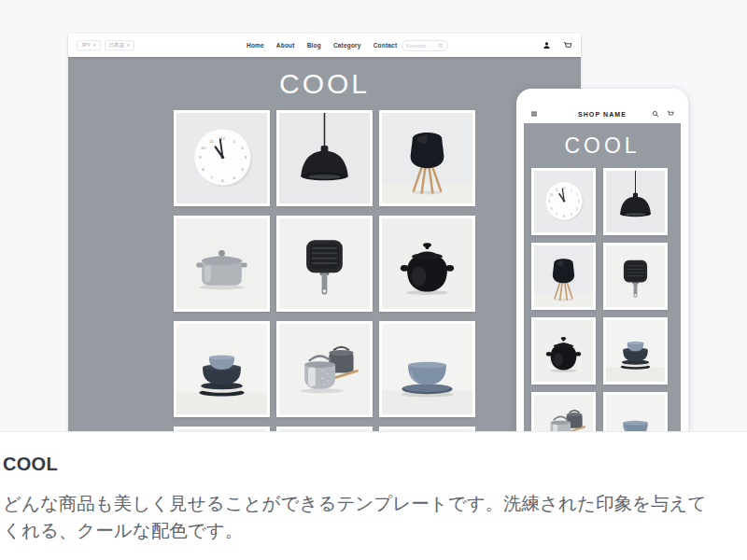 The height and width of the screenshot is (560, 747). Describe the element at coordinates (325, 84) in the screenshot. I see `desktop-hero-title: COOL` at that location.